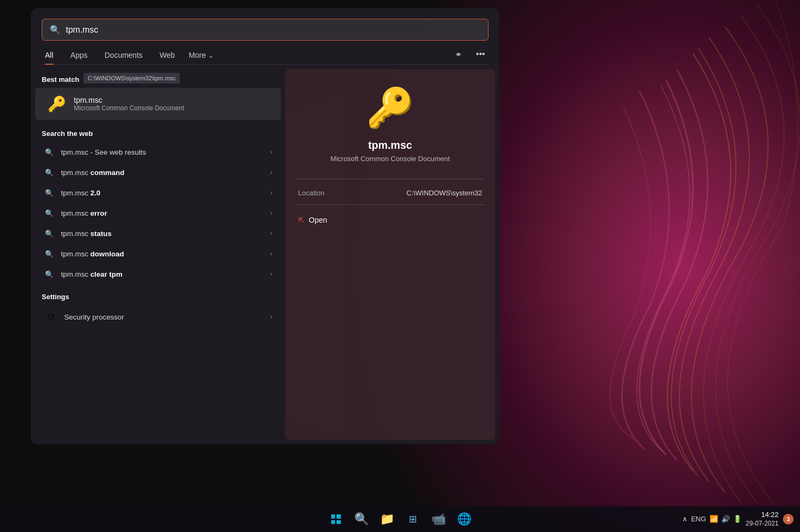 The image size is (800, 532). What do you see at coordinates (265, 30) in the screenshot?
I see `search-bar: 🔍` at bounding box center [265, 30].